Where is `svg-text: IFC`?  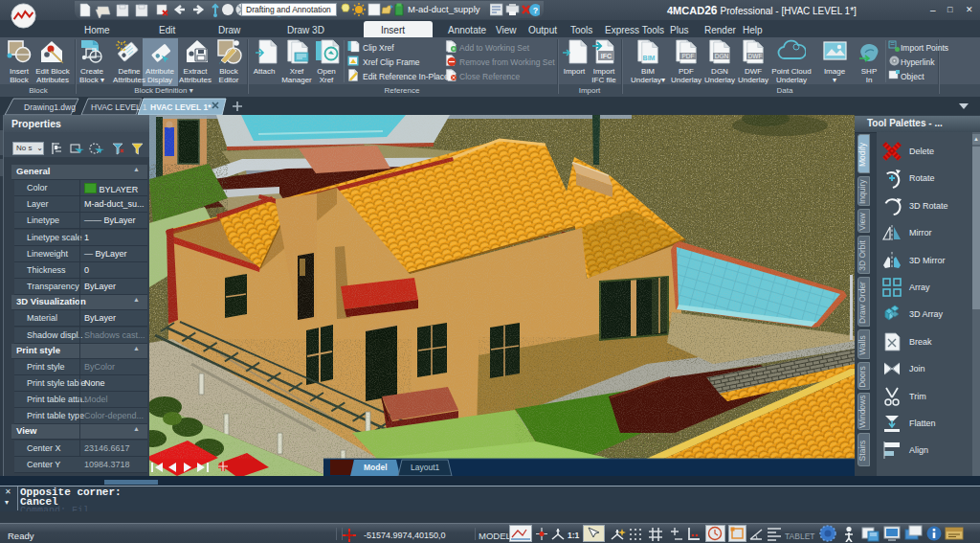 svg-text: IFC is located at coordinates (607, 56).